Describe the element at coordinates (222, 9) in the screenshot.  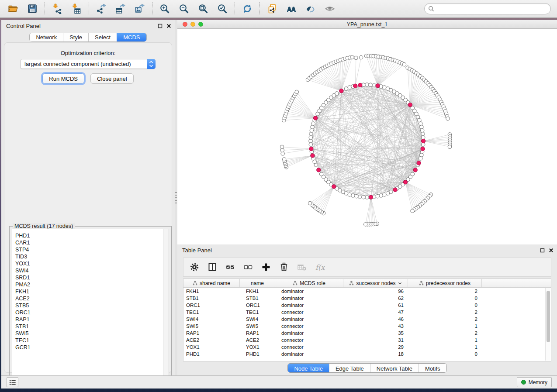
I see `zoom-selected-icon` at that location.